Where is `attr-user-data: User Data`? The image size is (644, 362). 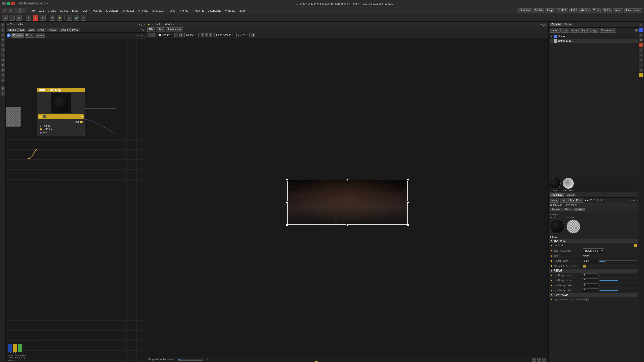 attr-user-data: User Data is located at coordinates (576, 200).